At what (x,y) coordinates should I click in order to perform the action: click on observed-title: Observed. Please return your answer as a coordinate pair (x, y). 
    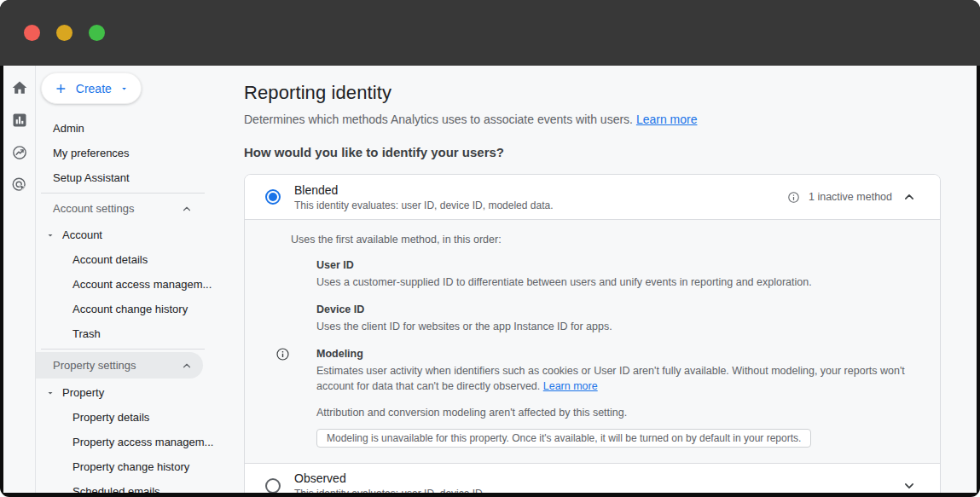
    Looking at the image, I should click on (390, 478).